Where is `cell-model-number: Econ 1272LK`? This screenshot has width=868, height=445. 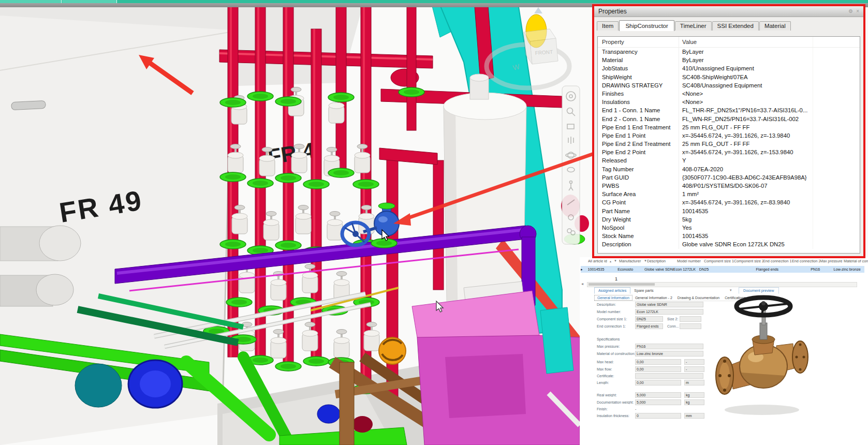
cell-model-number: Econ 1272LK is located at coordinates (686, 269).